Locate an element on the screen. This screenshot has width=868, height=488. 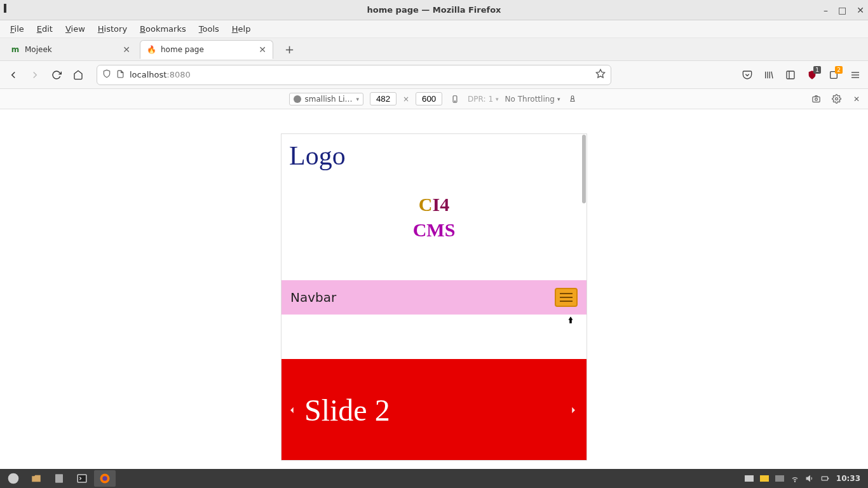
rdm-close-button: ✕ is located at coordinates (857, 99).